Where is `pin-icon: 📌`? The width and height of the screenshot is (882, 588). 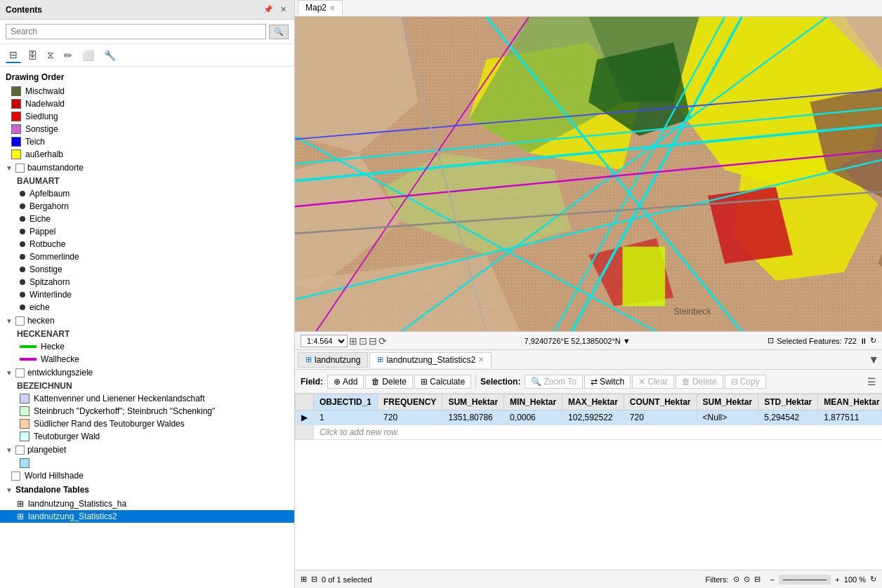
pin-icon: 📌 is located at coordinates (268, 10).